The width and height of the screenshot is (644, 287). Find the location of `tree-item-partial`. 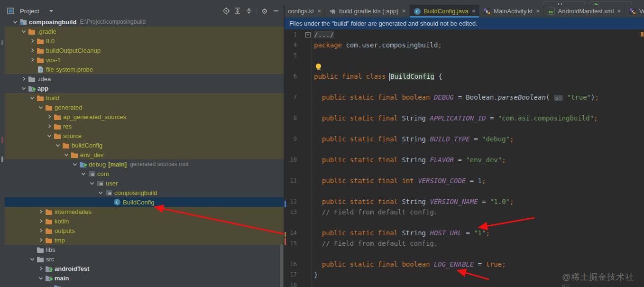

tree-item-partial is located at coordinates (144, 285).